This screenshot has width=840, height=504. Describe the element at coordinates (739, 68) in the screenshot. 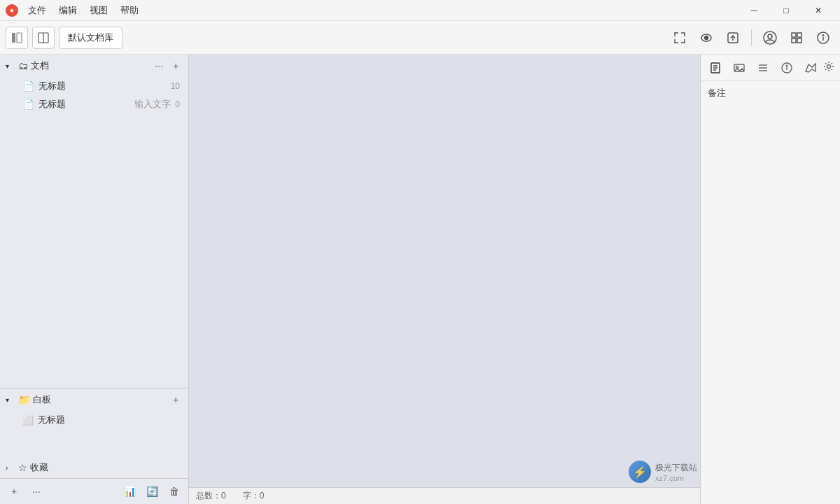

I see `panel-photo-icon` at that location.